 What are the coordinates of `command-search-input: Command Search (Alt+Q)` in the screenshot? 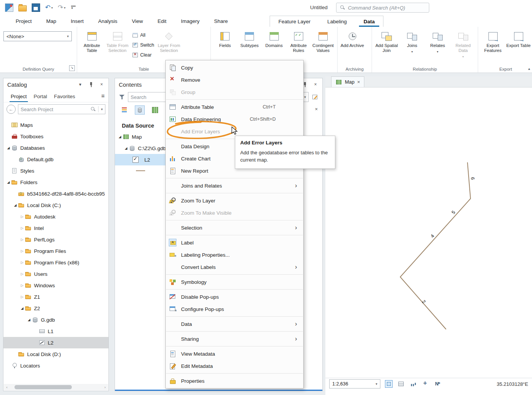 It's located at (383, 8).